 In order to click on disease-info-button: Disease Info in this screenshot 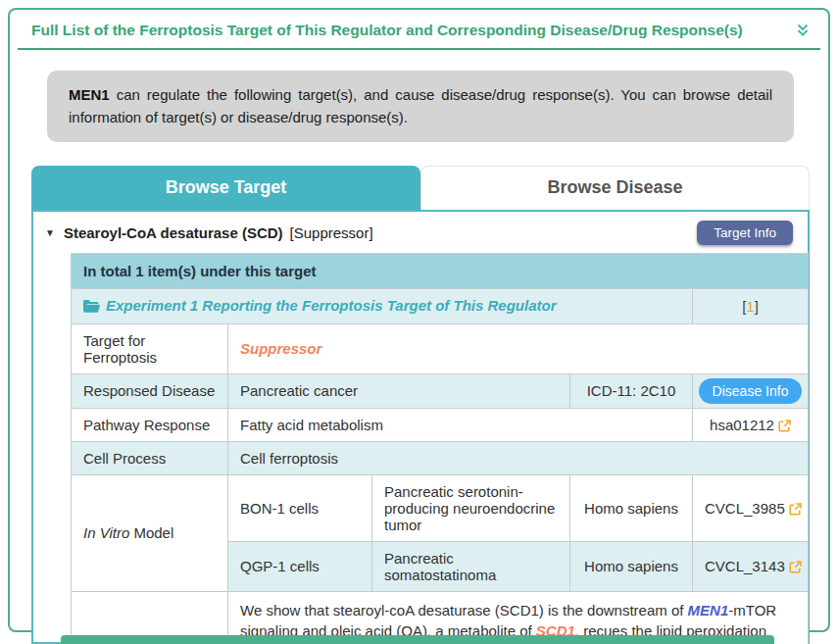, I will do `click(751, 391)`.